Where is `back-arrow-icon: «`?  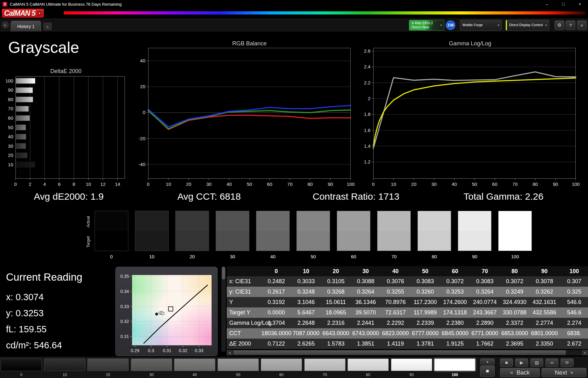
back-arrow-icon: « is located at coordinates (512, 372).